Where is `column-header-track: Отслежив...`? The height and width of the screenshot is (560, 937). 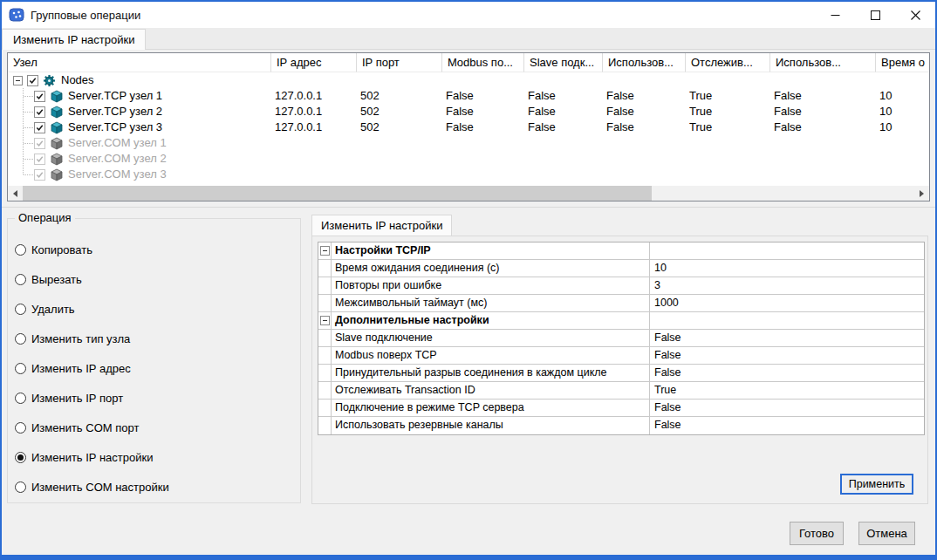 column-header-track: Отслежив... is located at coordinates (728, 63).